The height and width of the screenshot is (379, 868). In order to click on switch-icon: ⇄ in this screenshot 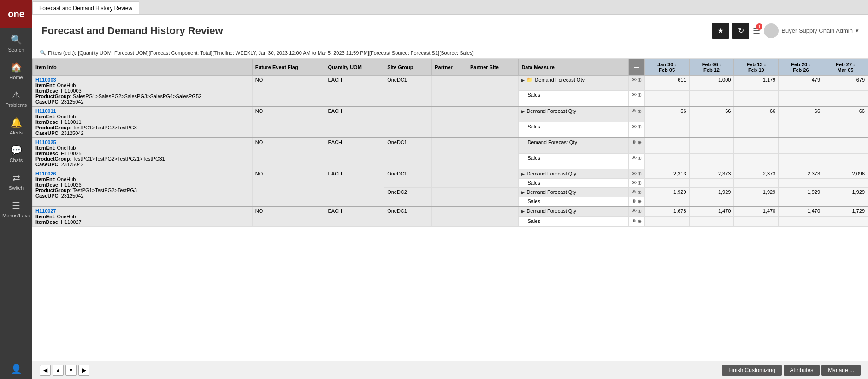, I will do `click(17, 178)`.